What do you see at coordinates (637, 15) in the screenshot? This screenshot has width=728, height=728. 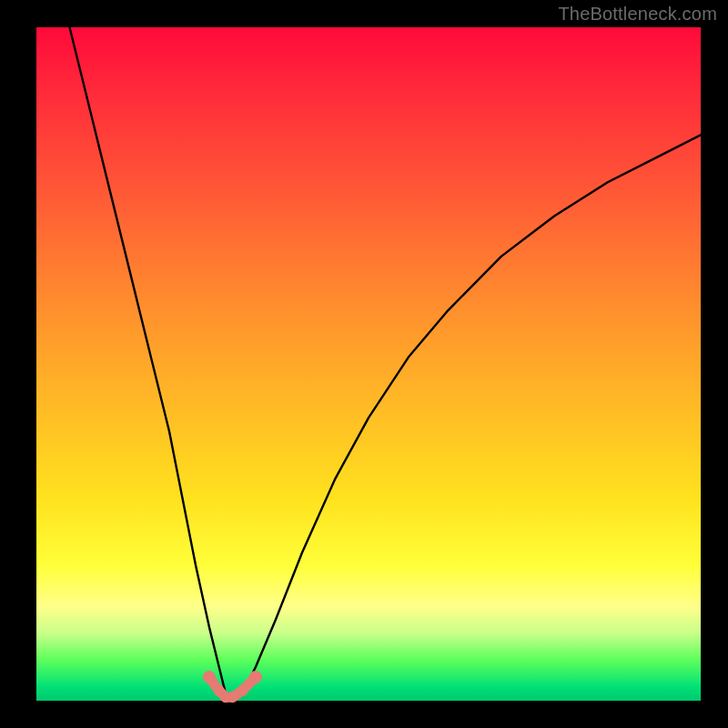 I see `watermark-text: TheBottleneck.com` at bounding box center [637, 15].